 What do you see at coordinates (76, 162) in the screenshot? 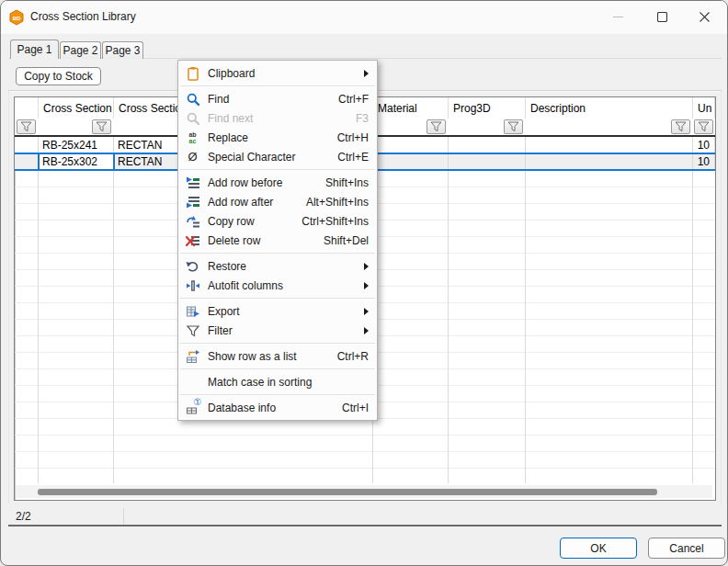
I see `focused-cell-cross-section: RB-25x302` at bounding box center [76, 162].